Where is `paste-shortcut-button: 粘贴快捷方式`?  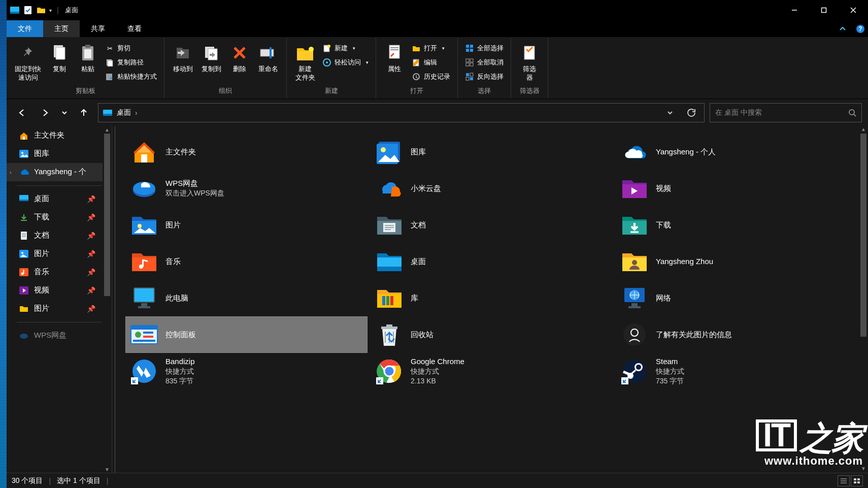
paste-shortcut-button: 粘贴快捷方式 is located at coordinates (131, 77).